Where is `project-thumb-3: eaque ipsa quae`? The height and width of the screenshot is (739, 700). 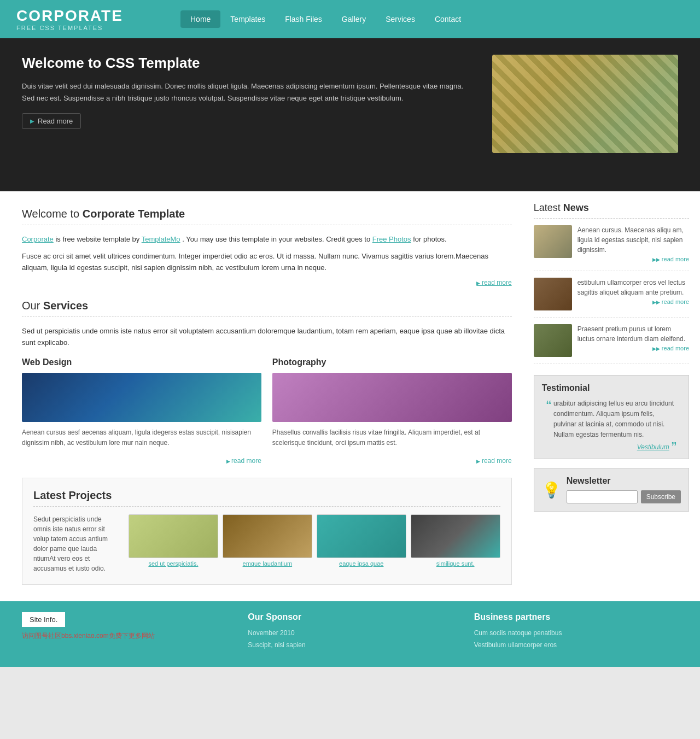 project-thumb-3: eaque ipsa quae is located at coordinates (361, 541).